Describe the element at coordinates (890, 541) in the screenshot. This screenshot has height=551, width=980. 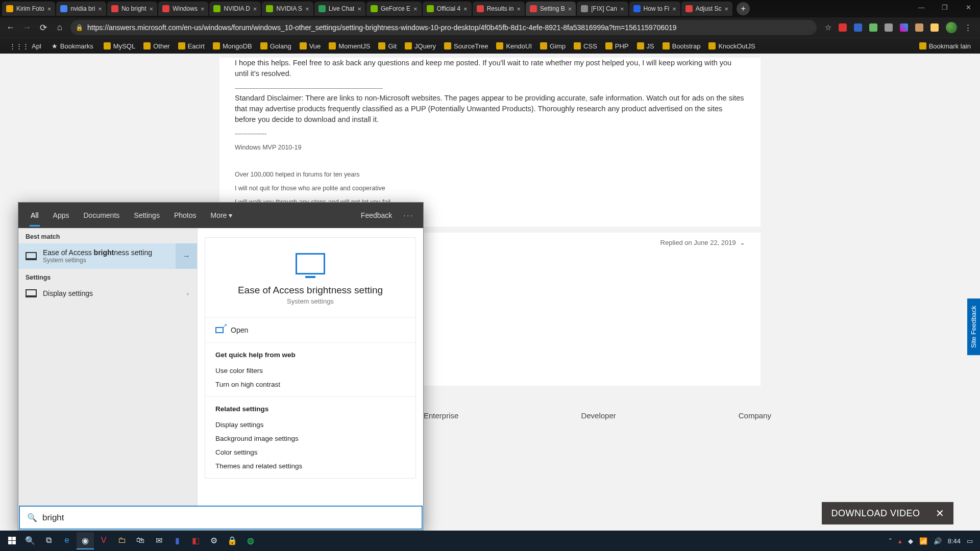
I see `tray-chevron-icon: ˄` at that location.